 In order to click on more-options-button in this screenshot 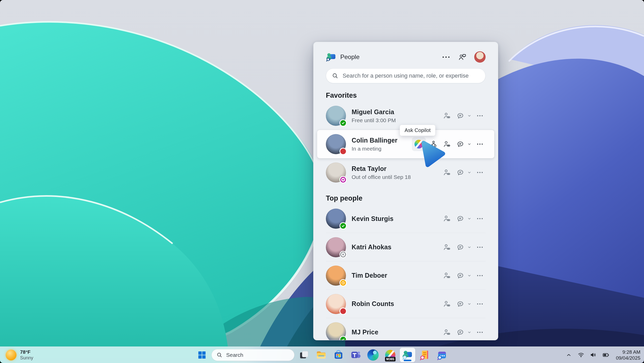, I will do `click(446, 57)`.